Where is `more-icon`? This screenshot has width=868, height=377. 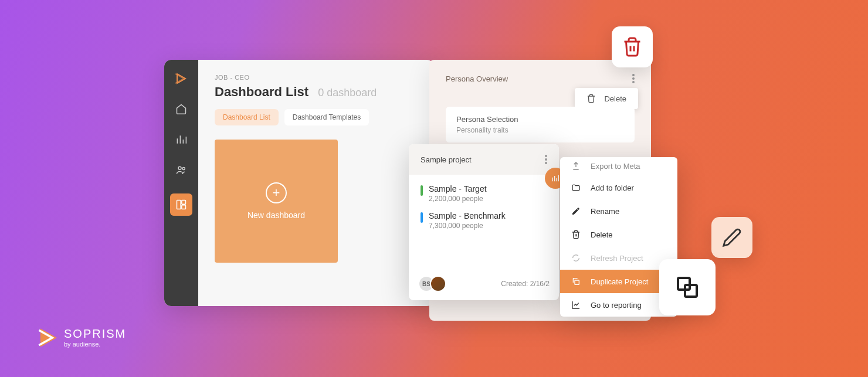
more-icon is located at coordinates (633, 79).